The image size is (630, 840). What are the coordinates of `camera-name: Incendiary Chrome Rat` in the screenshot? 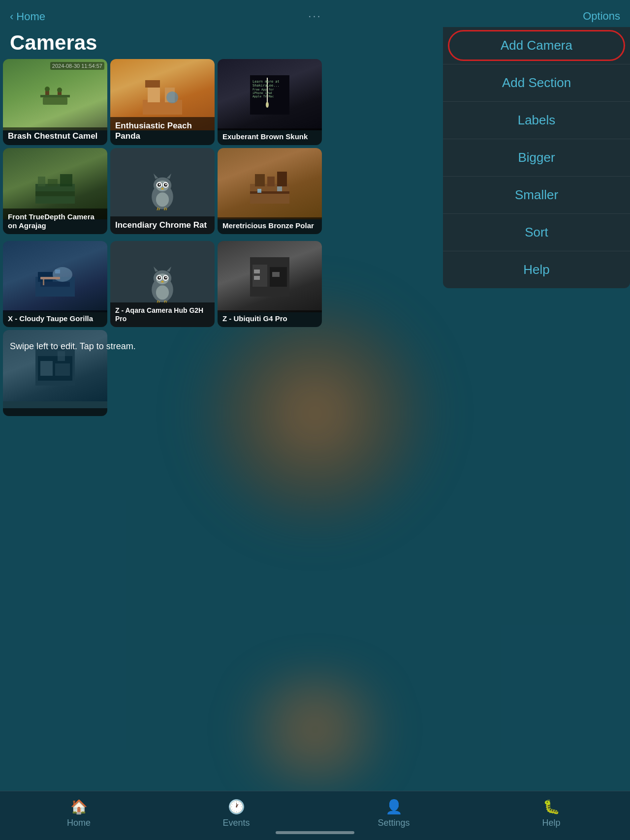 It's located at (162, 225).